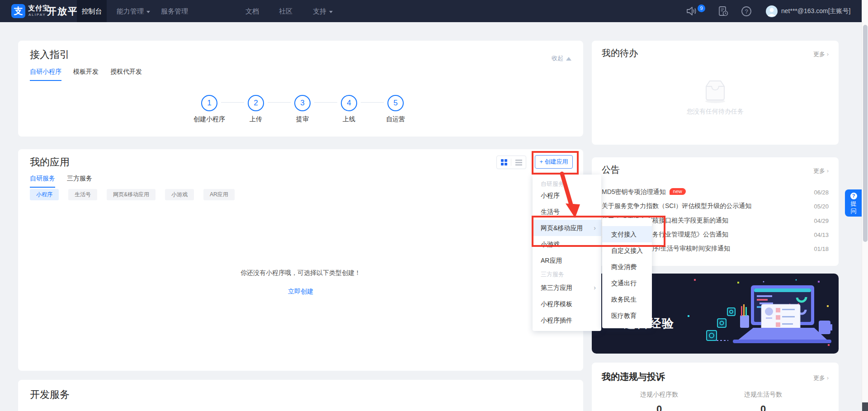  I want to click on todo-title: 我的待办, so click(620, 53).